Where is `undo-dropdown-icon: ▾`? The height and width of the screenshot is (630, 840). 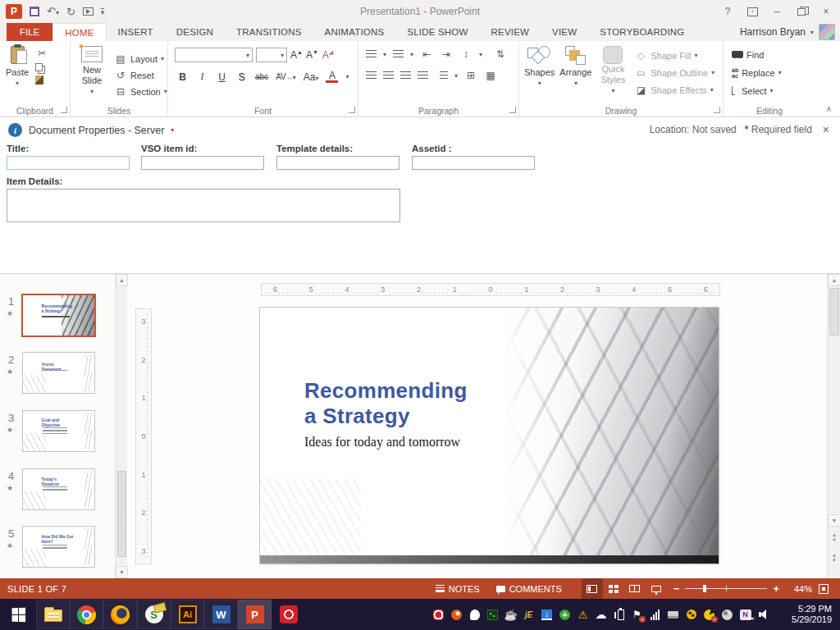 undo-dropdown-icon: ▾ is located at coordinates (57, 13).